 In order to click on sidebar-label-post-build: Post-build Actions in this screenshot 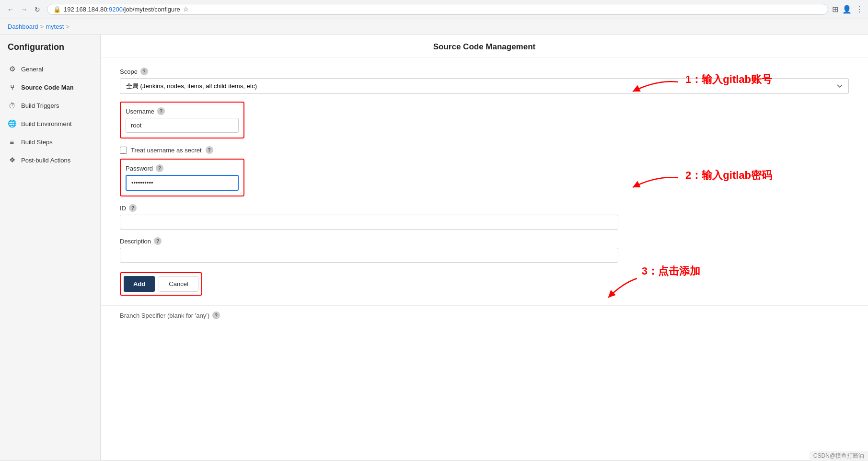, I will do `click(46, 160)`.